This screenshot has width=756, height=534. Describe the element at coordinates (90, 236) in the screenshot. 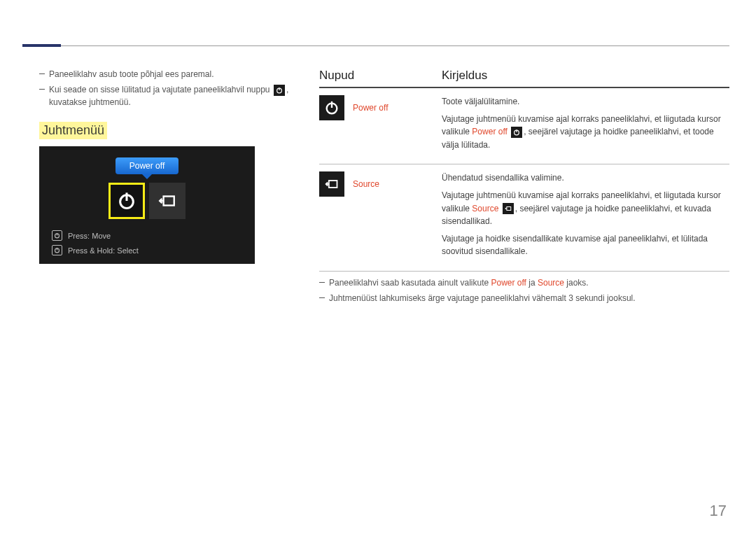

I see `hint-text: Press: Move` at that location.